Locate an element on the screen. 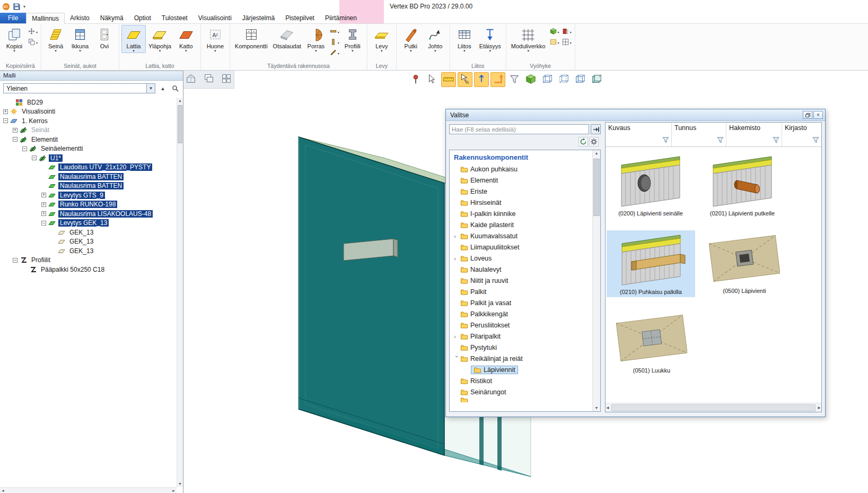 This screenshot has height=493, width=868. category-kuumavalssatut: ›Kuumavalssatut is located at coordinates (523, 236).